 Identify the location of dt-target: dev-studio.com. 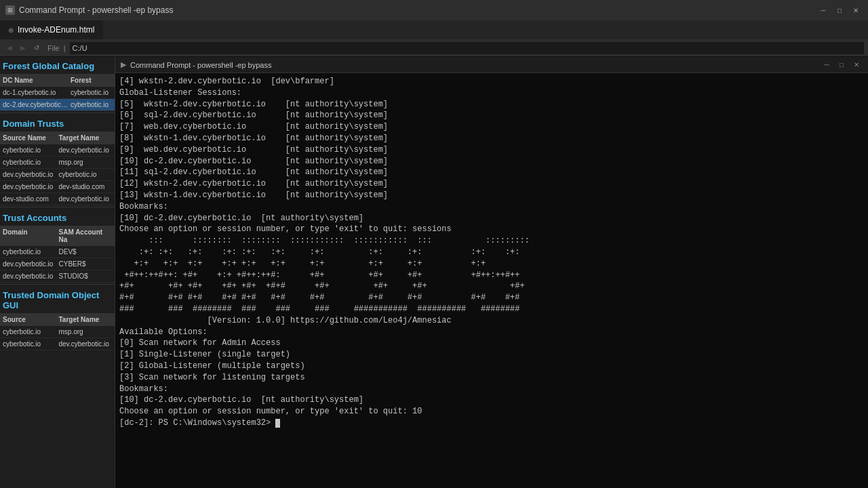
(85, 187).